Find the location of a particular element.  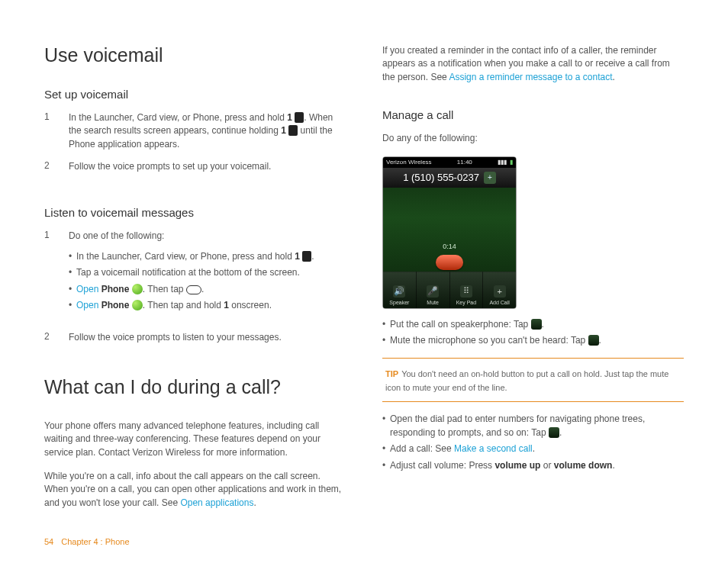

step-body: Do one of the following: In the Launcher… is located at coordinates (208, 276).